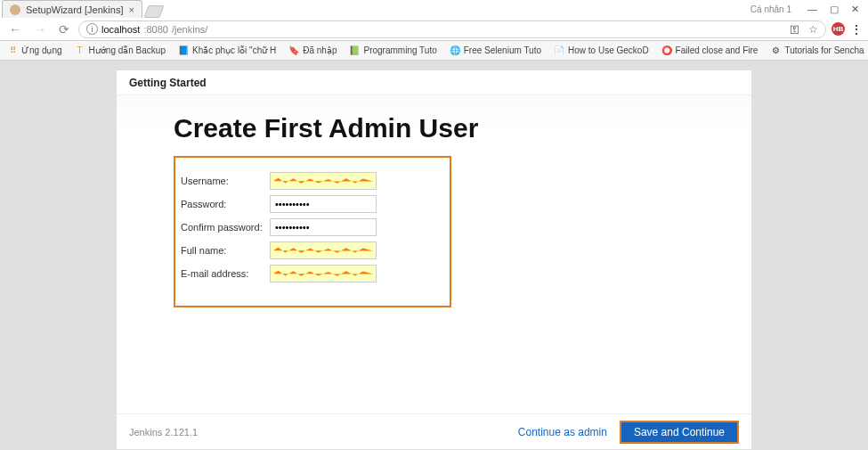 The height and width of the screenshot is (450, 868). Describe the element at coordinates (80, 51) in the screenshot. I see `bookmark-icon: T` at that location.